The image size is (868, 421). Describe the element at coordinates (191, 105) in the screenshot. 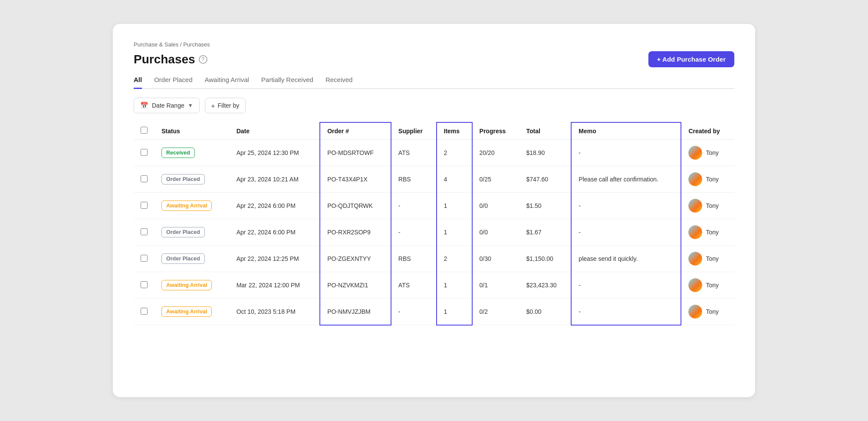

I see `chevron-down-icon: ▼` at that location.